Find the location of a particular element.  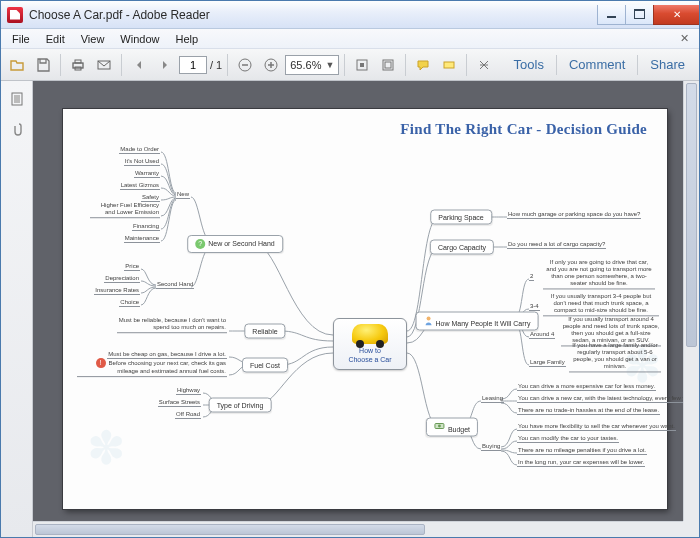

attachments-icon is located at coordinates (17, 129).